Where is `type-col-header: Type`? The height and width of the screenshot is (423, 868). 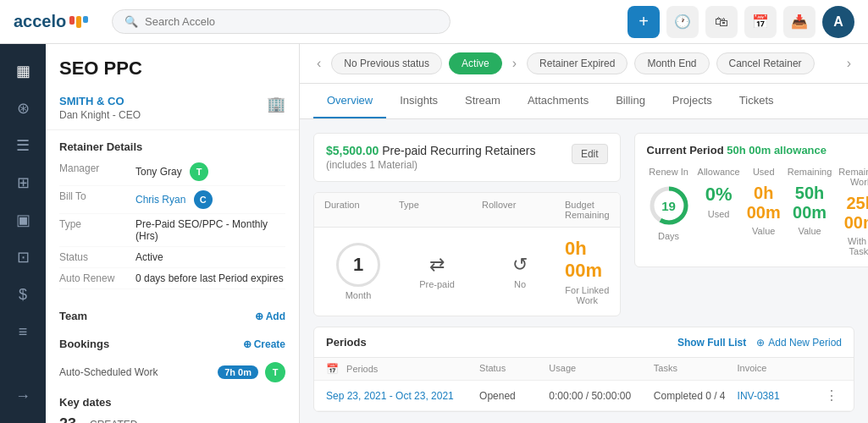 type-col-header: Type is located at coordinates (437, 210).